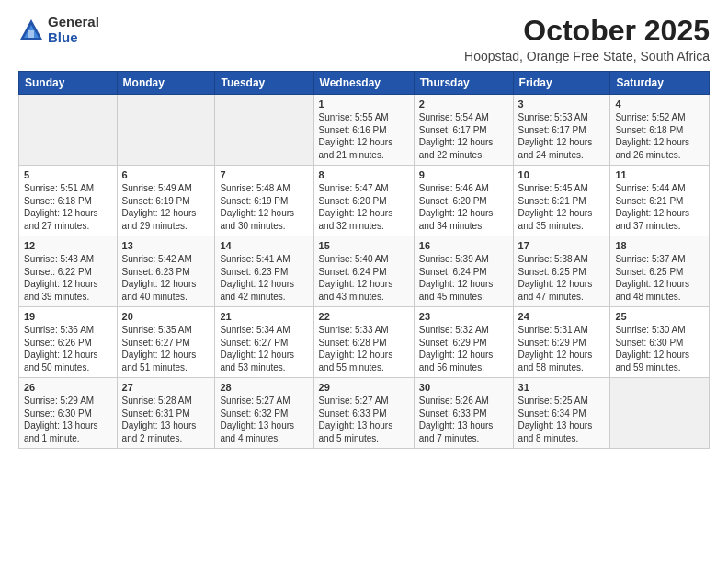 This screenshot has width=728, height=563. I want to click on week-row-2: 5Sunrise: 5:51 AM Sunset: 6:18 PM Daylig…, so click(364, 201).